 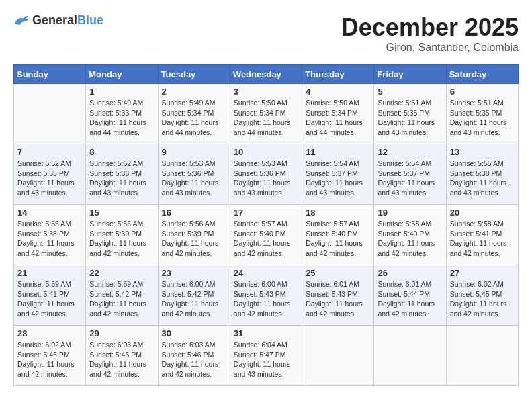 I want to click on calendar-cell: 17Sunrise: 5:57 AM Sunset: 5:40 PM Dayli…, so click(x=266, y=235).